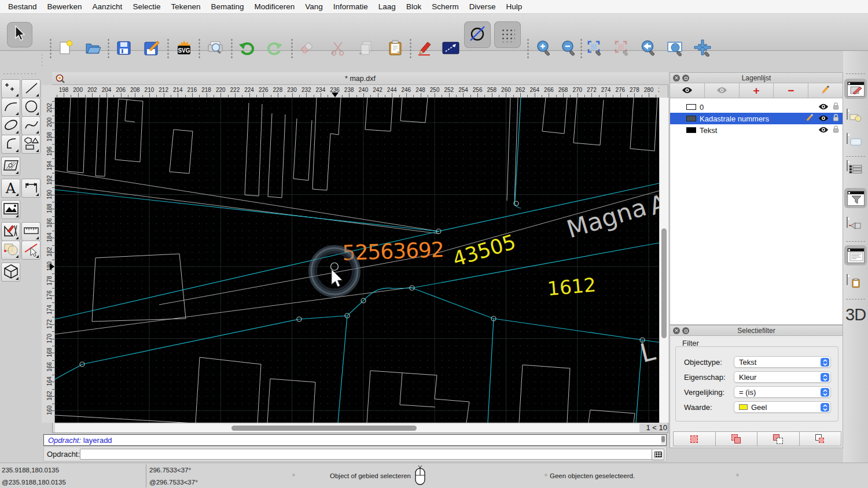 This screenshot has height=488, width=868. Describe the element at coordinates (31, 89) in the screenshot. I see `line-tool-button` at that location.